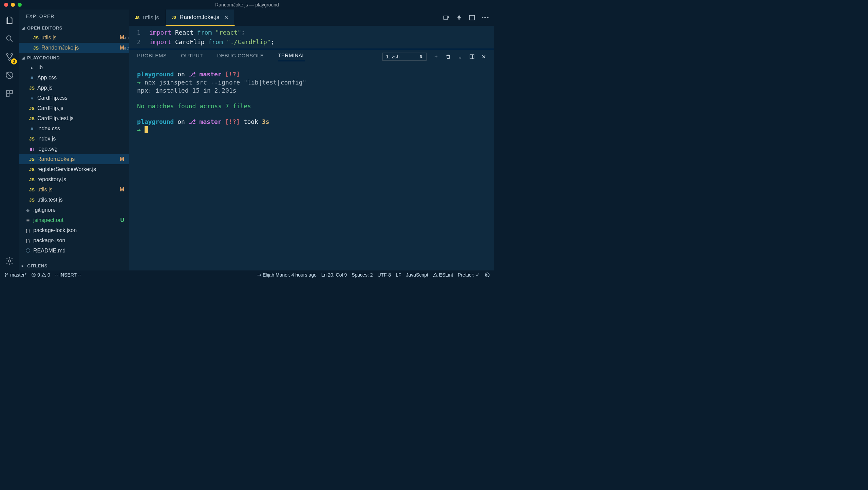  Describe the element at coordinates (192, 74) in the screenshot. I see `branch-icon: ⎇` at that location.